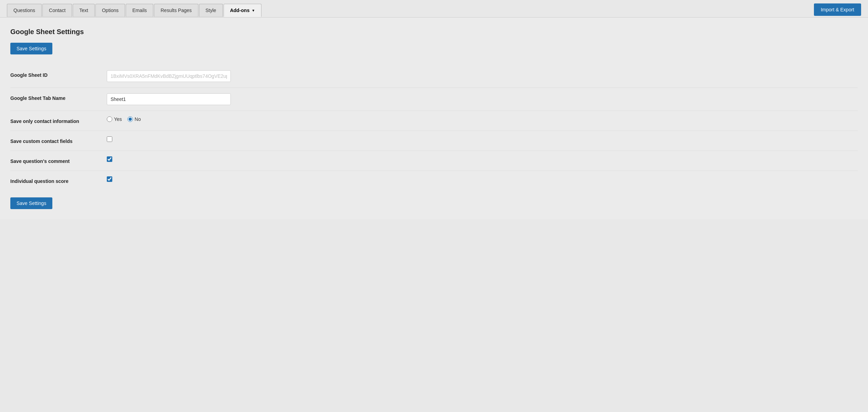 The height and width of the screenshot is (412, 868). Describe the element at coordinates (59, 98) in the screenshot. I see `google-sheet-tab-name-label: Google Sheet Tab Name` at that location.